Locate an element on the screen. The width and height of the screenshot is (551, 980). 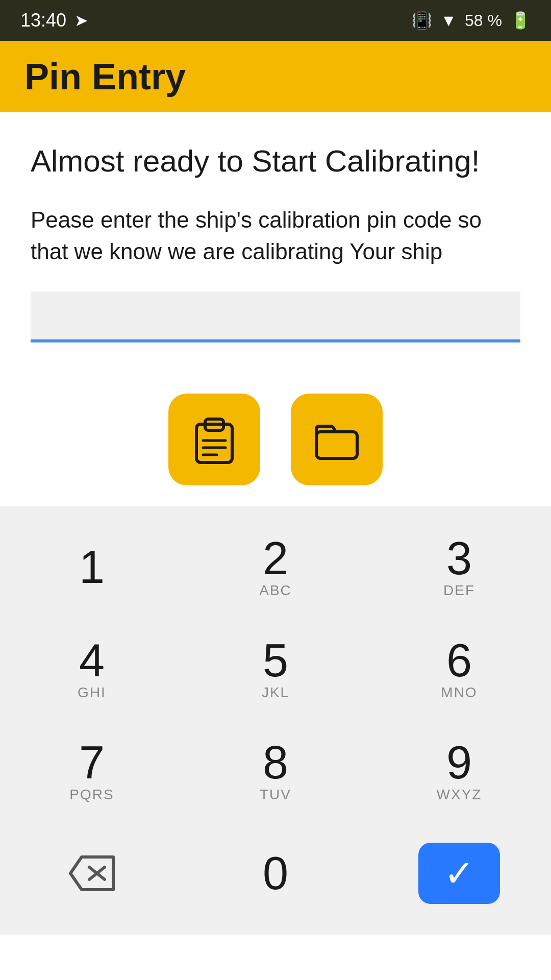
check-icon: ✓ is located at coordinates (459, 873).